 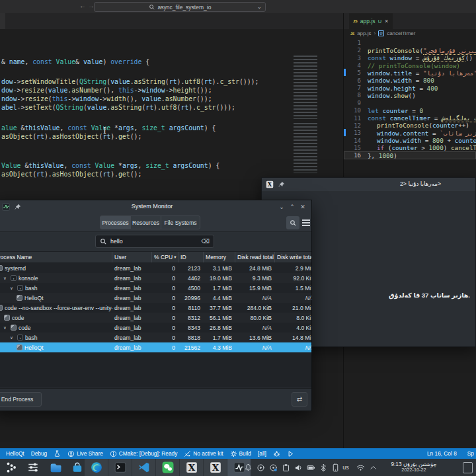 What do you see at coordinates (361, 468) in the screenshot?
I see `wifi-icon` at bounding box center [361, 468].